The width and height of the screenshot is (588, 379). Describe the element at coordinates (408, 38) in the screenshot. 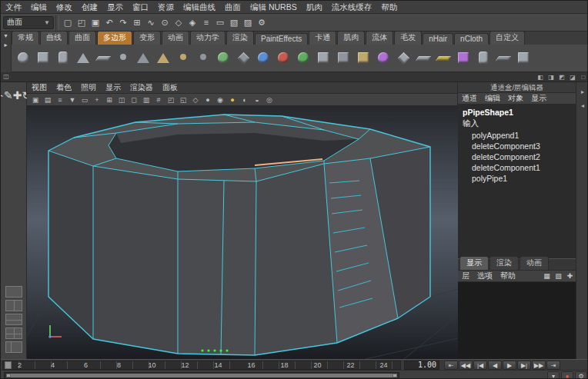

I see `shelf-tab: 毛发` at that location.